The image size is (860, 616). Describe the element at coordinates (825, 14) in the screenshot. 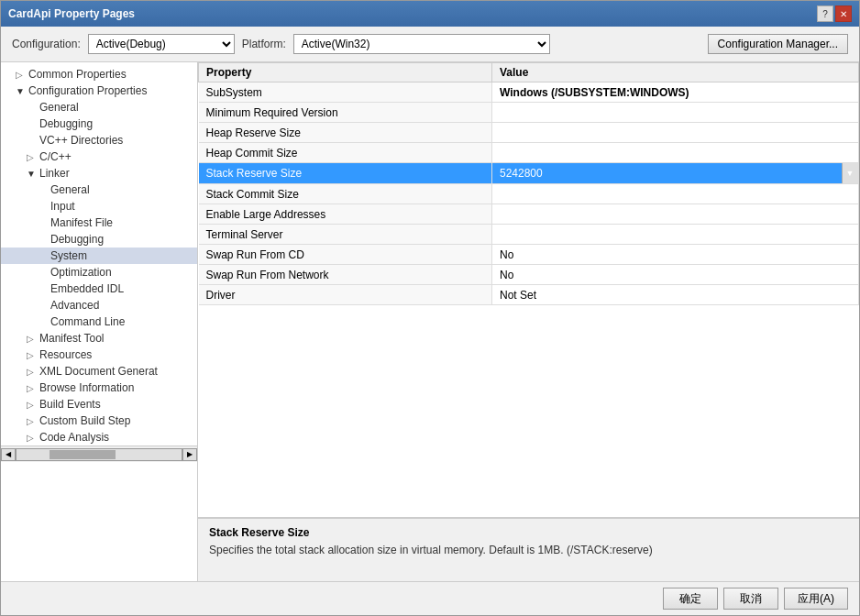

I see `help-button: ?` at that location.